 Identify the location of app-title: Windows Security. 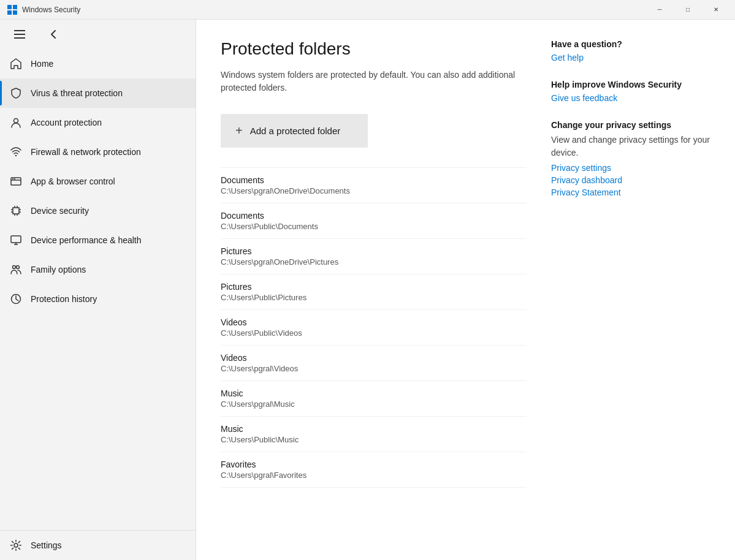
(51, 10).